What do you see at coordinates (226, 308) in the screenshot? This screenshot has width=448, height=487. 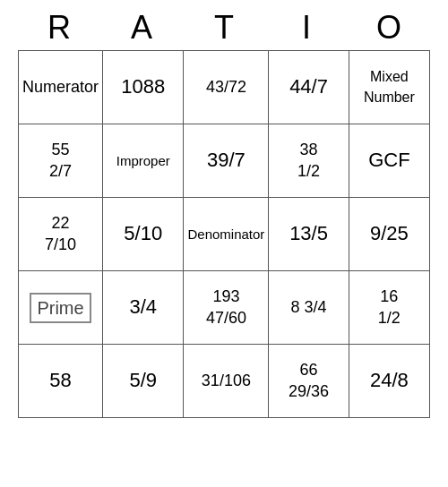 I see `cell-3-2: 19347/60` at bounding box center [226, 308].